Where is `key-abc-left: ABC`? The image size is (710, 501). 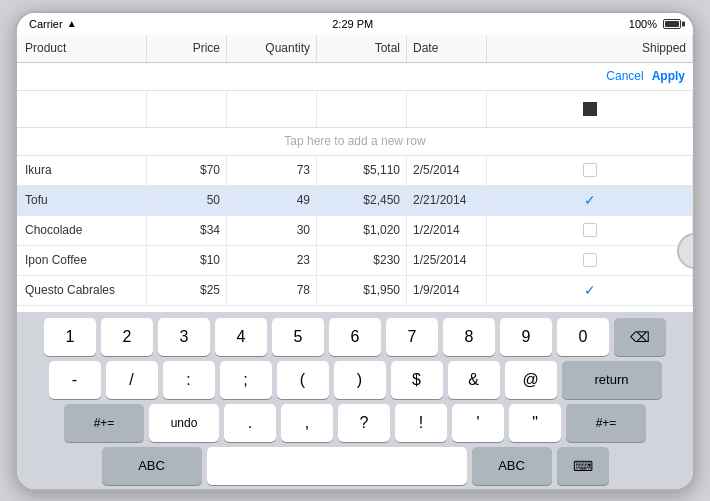 key-abc-left: ABC is located at coordinates (152, 466).